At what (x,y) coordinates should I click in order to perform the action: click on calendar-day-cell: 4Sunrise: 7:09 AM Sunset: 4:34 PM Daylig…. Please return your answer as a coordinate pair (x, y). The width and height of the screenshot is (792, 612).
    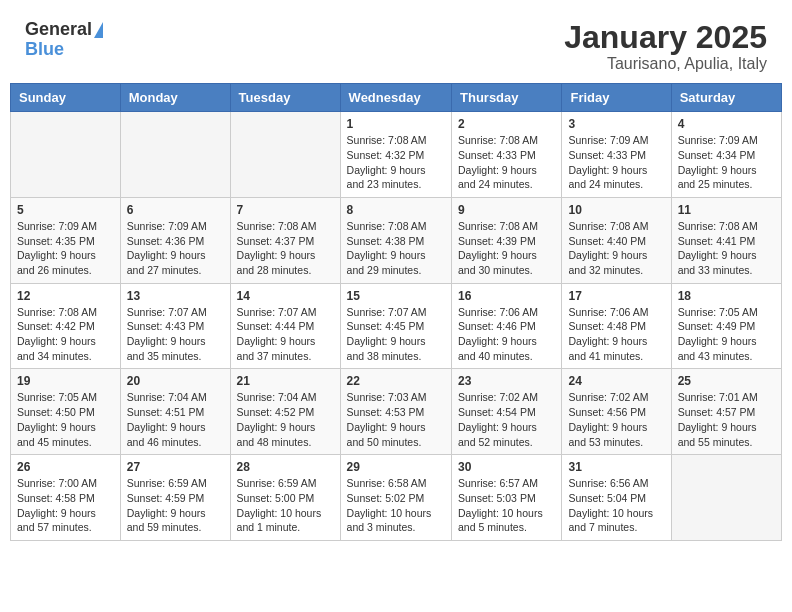
    Looking at the image, I should click on (726, 155).